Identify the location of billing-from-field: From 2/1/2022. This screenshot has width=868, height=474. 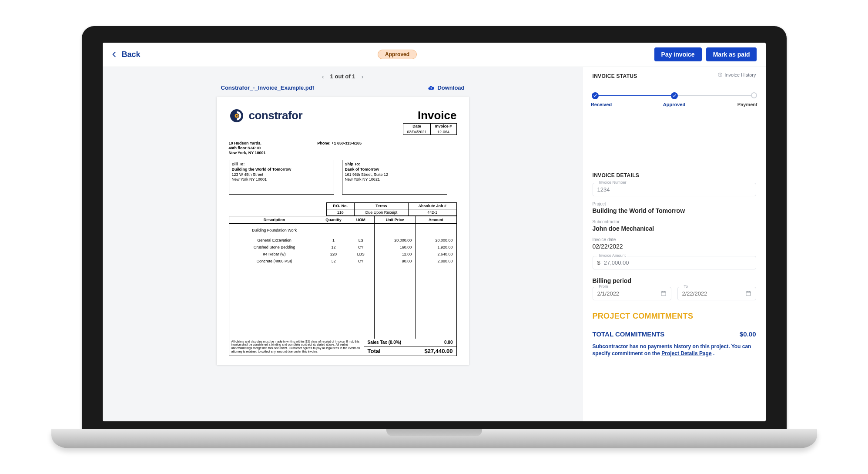
(632, 293).